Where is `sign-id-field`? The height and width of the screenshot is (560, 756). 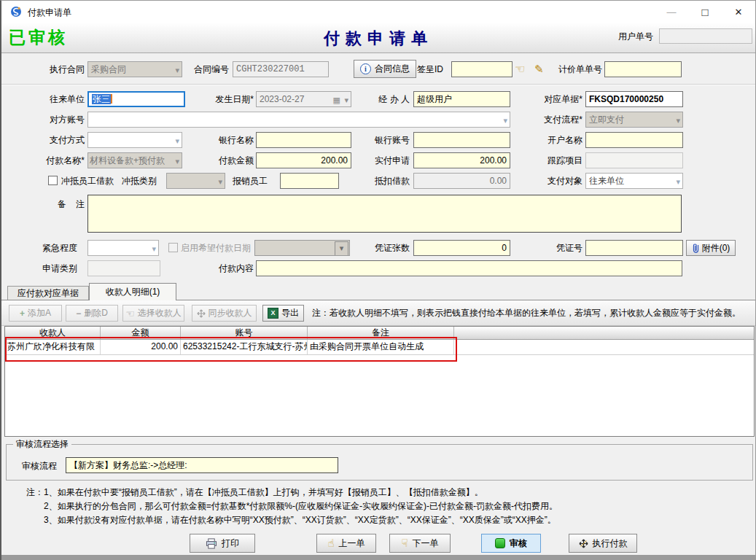 sign-id-field is located at coordinates (482, 69).